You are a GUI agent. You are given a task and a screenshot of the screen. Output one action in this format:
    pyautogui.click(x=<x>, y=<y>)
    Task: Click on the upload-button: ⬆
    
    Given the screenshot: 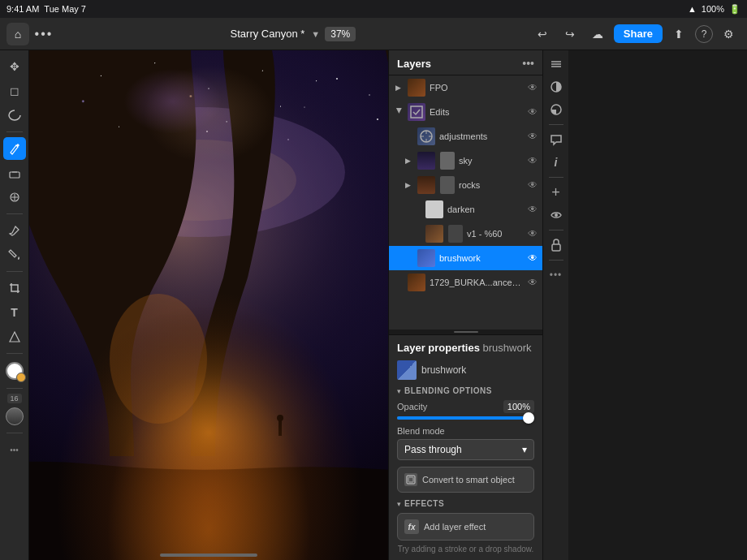 What is the action you would take?
    pyautogui.click(x=679, y=34)
    